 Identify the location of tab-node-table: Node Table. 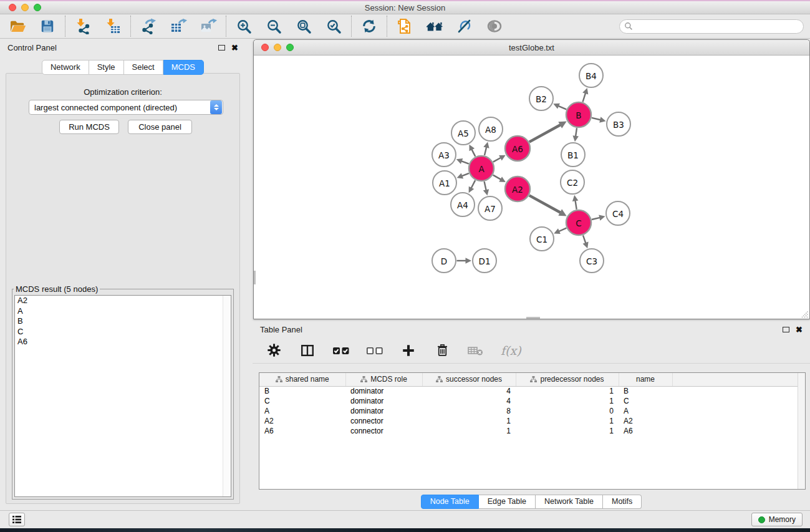
(450, 501).